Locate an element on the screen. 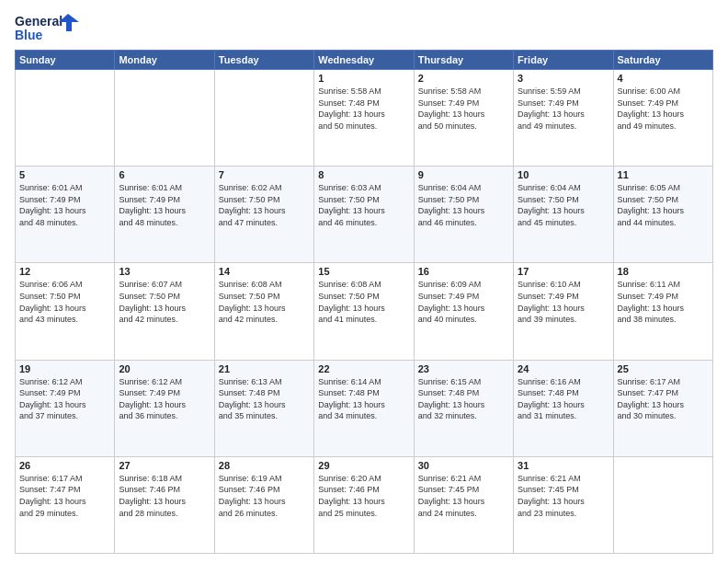  day-number: 30 is located at coordinates (463, 465).